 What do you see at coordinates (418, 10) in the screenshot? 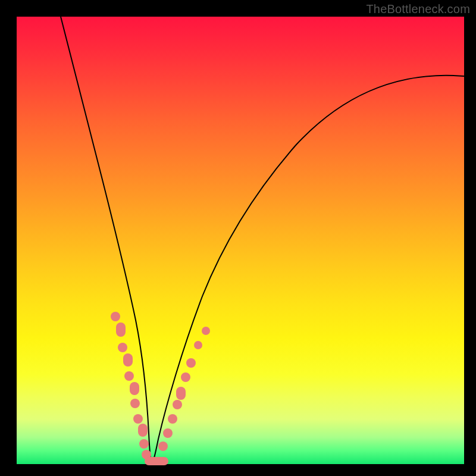
I see `watermark-text: TheBottleneck.com` at bounding box center [418, 10].